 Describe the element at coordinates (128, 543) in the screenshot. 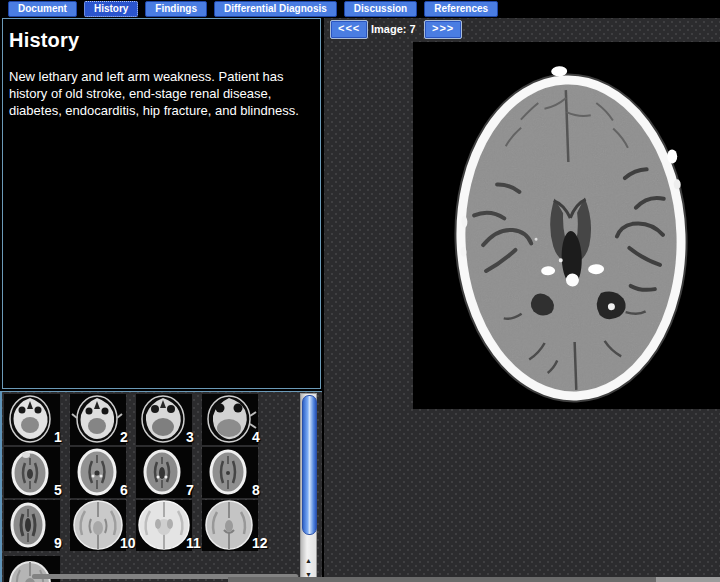

I see `thumbnail-number: 10` at that location.